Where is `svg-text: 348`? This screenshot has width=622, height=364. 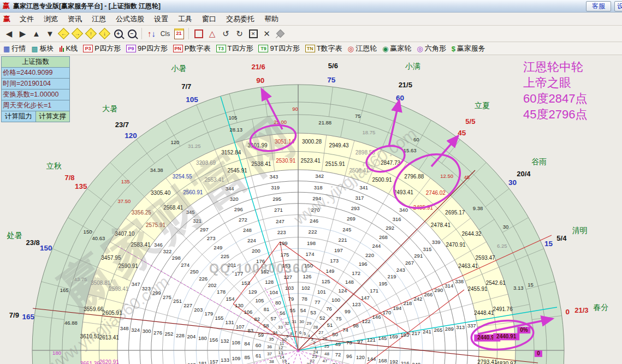 svg-text: 348 is located at coordinates (125, 329).